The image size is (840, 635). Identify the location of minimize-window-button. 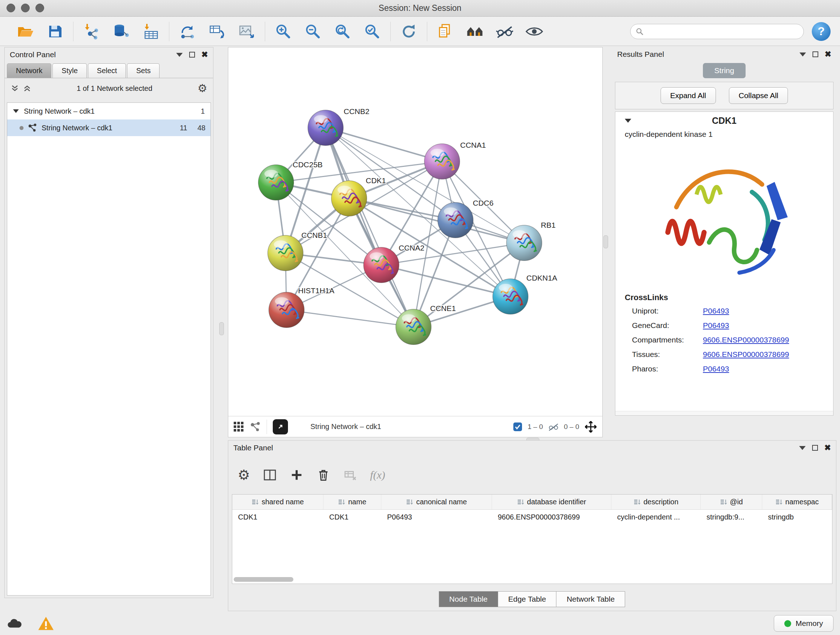
(25, 8).